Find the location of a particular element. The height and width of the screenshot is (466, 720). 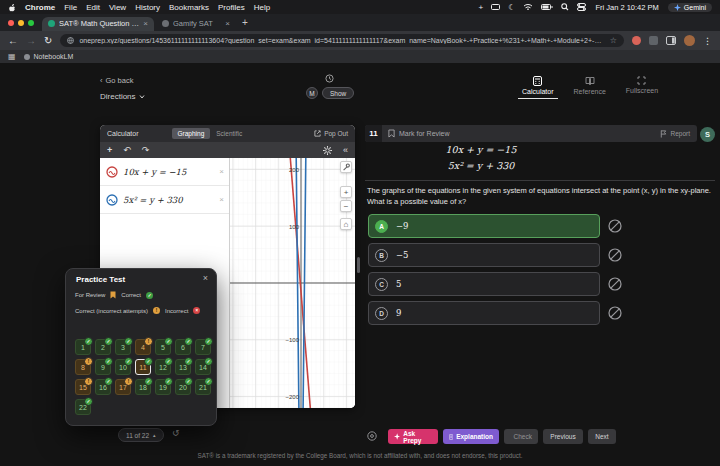

battery-icon is located at coordinates (547, 7).